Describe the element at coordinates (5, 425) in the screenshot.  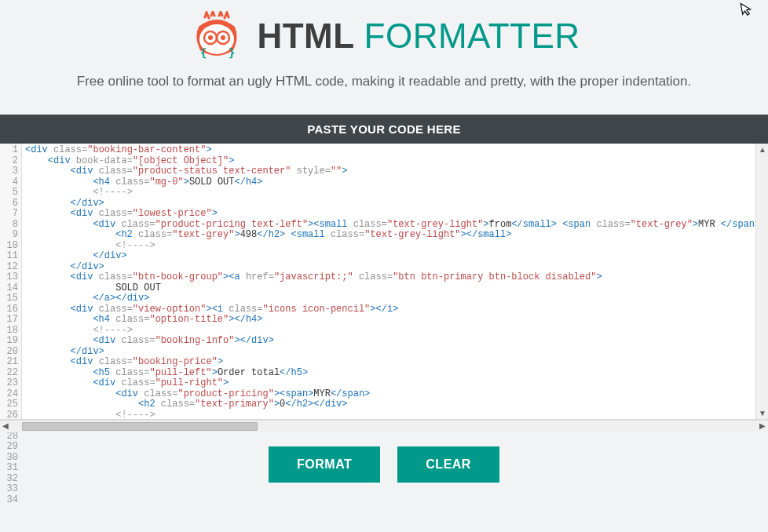
I see `scroll-left-icon: ◀` at that location.